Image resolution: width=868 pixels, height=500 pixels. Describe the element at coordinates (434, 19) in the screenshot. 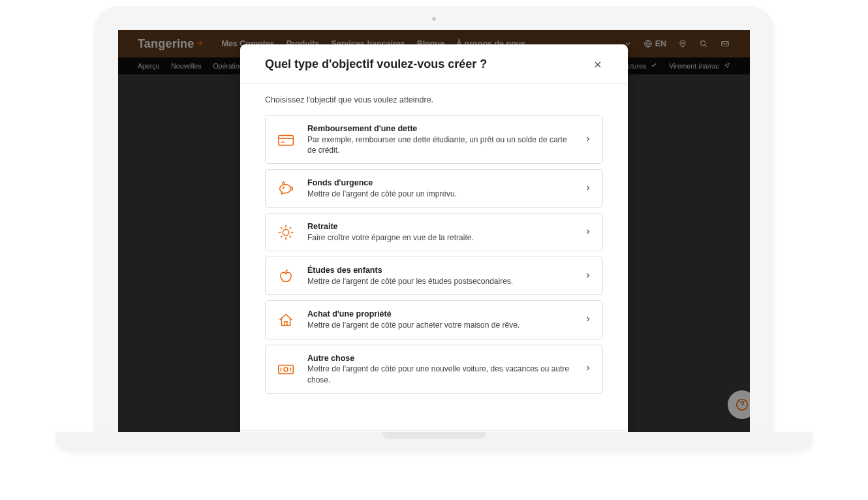

I see `camera-dot` at that location.